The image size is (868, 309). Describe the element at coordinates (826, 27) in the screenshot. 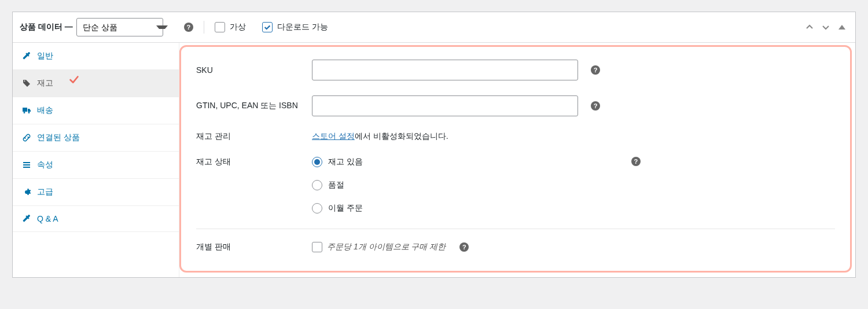

I see `header-actions` at that location.